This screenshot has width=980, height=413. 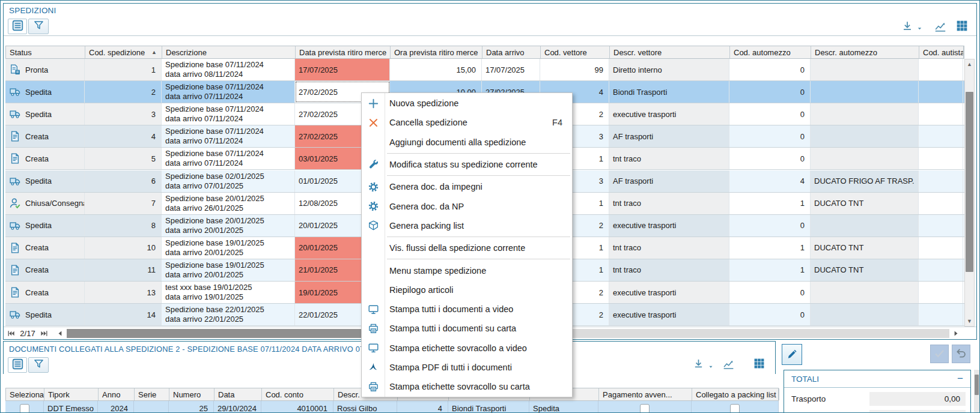 What do you see at coordinates (44, 334) in the screenshot?
I see `last-page-button` at bounding box center [44, 334].